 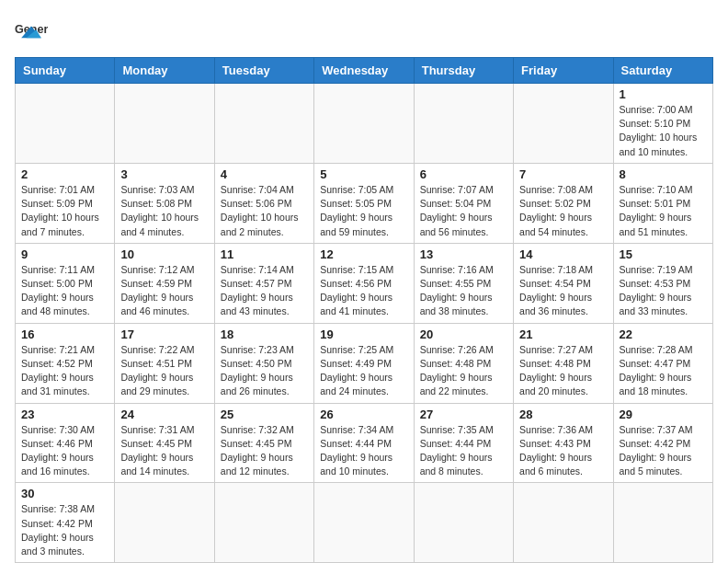 I want to click on day-info: Sunrise: 7:21 AM Sunset: 4:52 PM Dayligh…, so click(x=64, y=372).